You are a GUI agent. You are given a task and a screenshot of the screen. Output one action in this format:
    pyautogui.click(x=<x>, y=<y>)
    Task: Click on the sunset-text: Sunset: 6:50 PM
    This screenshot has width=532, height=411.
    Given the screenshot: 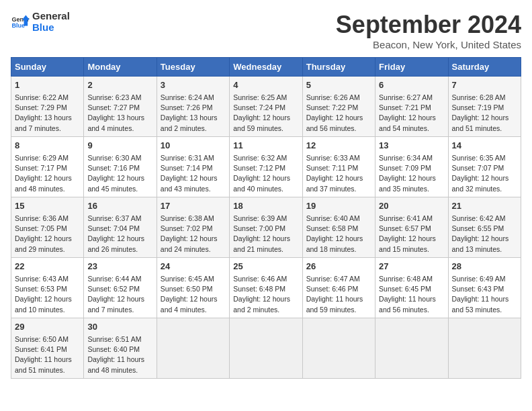 What is the action you would take?
    pyautogui.click(x=187, y=289)
    